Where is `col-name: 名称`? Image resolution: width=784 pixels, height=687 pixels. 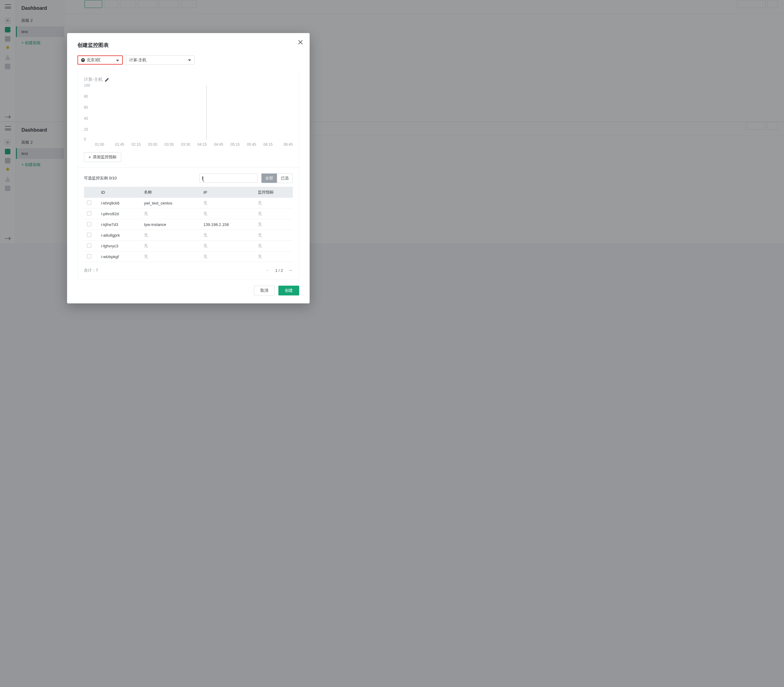
col-name: 名称 is located at coordinates (170, 192).